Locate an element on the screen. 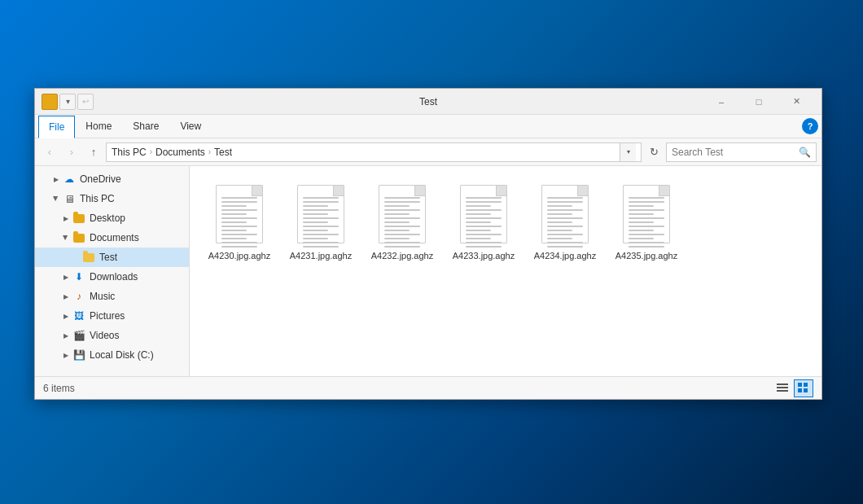 The height and width of the screenshot is (504, 863). expand-arrow-onedrive: ▶ is located at coordinates (56, 179).